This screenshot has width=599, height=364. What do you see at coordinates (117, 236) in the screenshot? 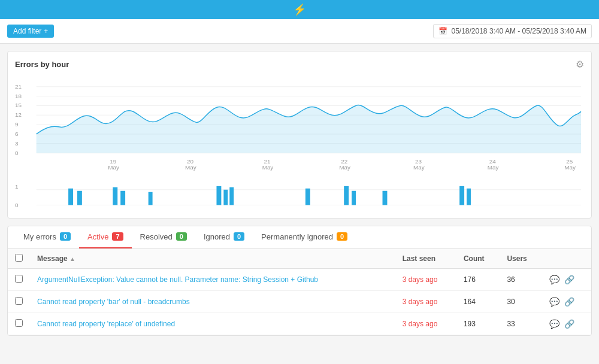
I see `tab-active-badge: 7` at bounding box center [117, 236].